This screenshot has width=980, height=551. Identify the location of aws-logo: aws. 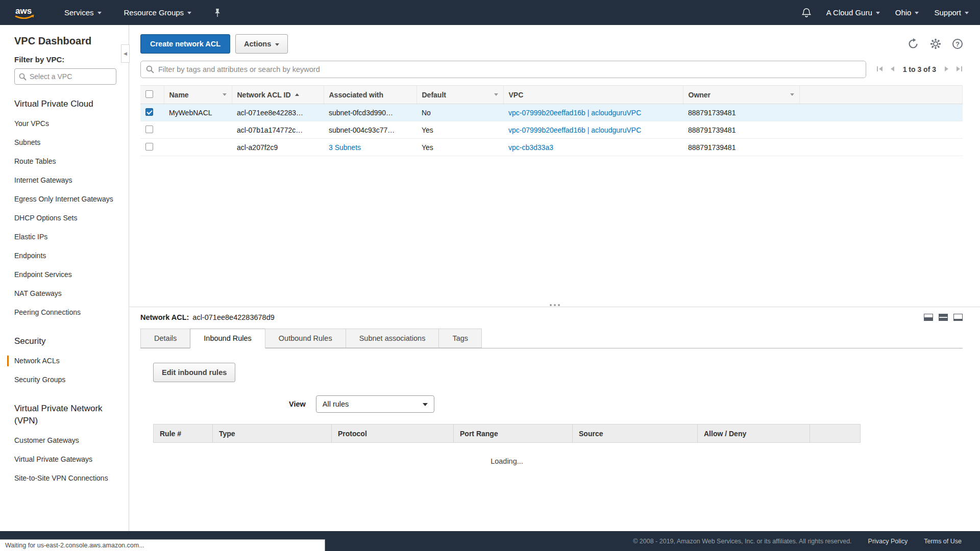
(24, 12).